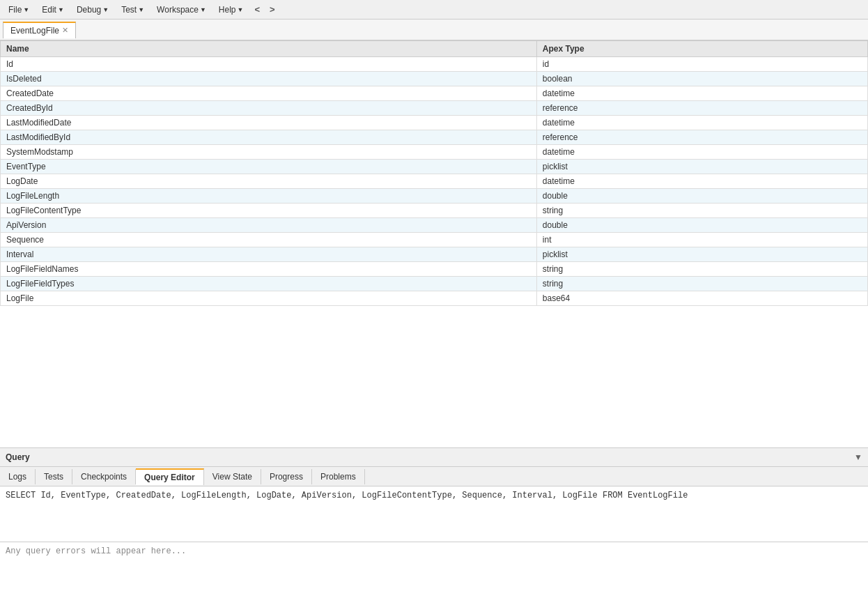 The height and width of the screenshot is (598, 868). I want to click on table-row: LogDatedatetime, so click(435, 181).